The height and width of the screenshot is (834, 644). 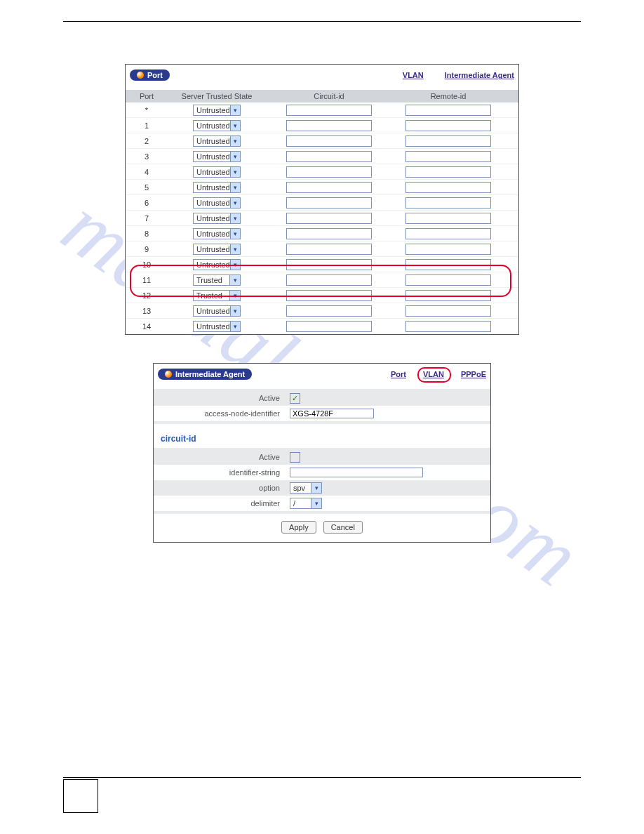 I want to click on circuit-active-checkbox, so click(x=295, y=458).